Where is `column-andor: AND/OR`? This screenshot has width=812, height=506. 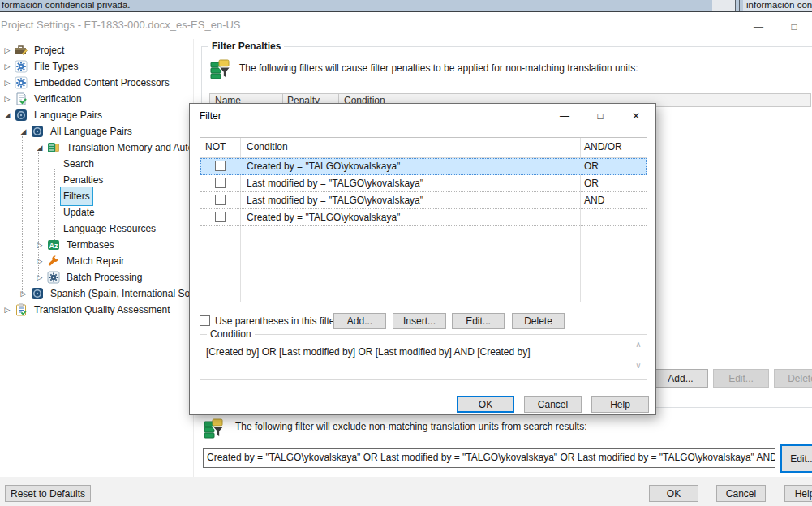
column-andor: AND/OR is located at coordinates (604, 147).